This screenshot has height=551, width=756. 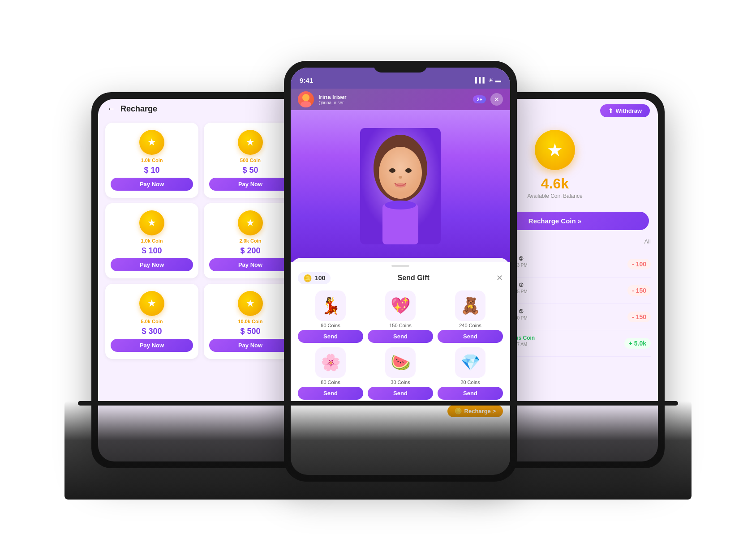 What do you see at coordinates (554, 196) in the screenshot?
I see `balance-label: Available Coin Balance` at bounding box center [554, 196].